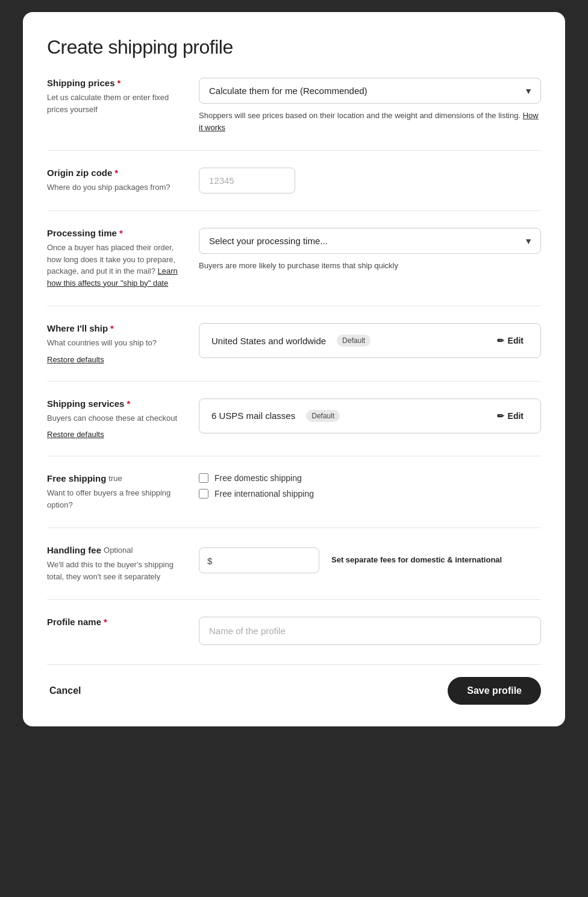  I want to click on shipping-services-edit-button: ✏ Edit, so click(510, 416).